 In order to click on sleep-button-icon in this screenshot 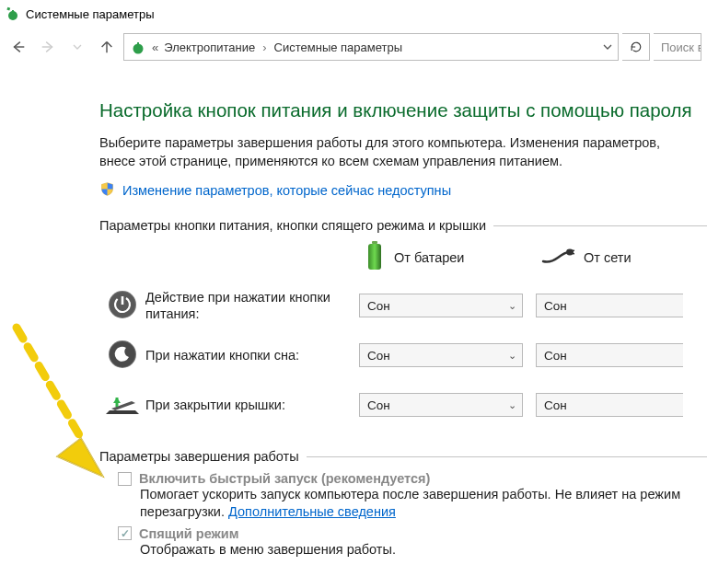, I will do `click(122, 355)`.